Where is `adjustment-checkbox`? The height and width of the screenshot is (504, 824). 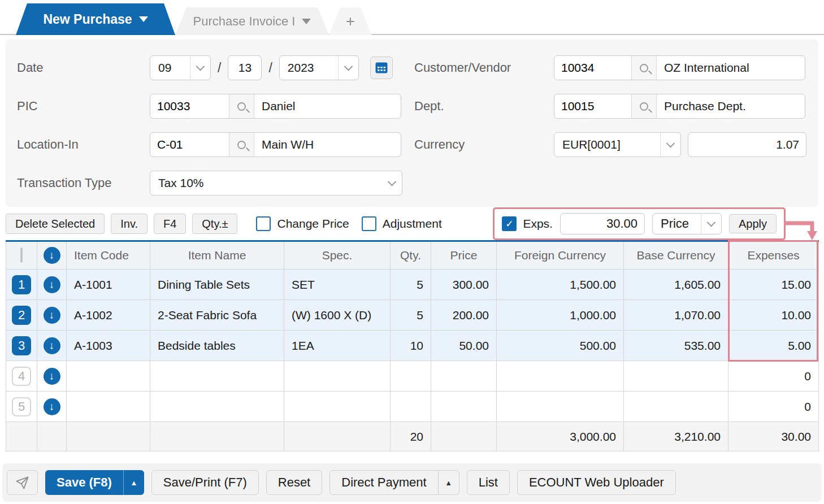 adjustment-checkbox is located at coordinates (369, 224).